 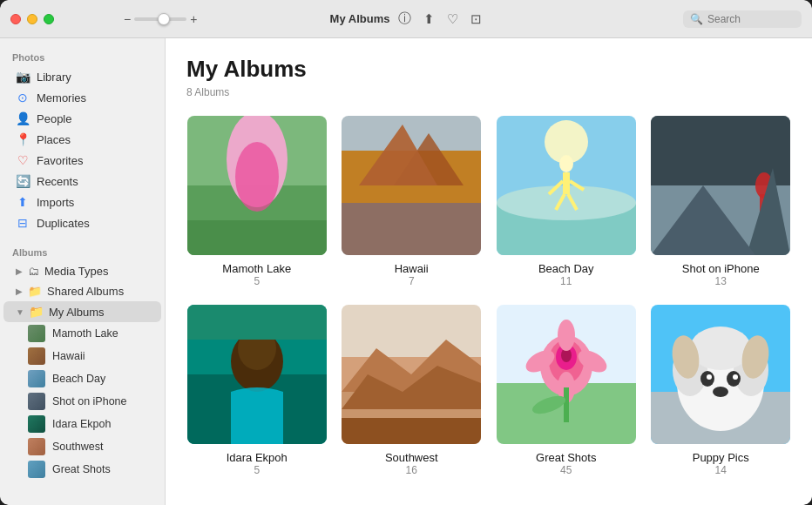 I want to click on group-label: Shared Albums, so click(x=85, y=291).